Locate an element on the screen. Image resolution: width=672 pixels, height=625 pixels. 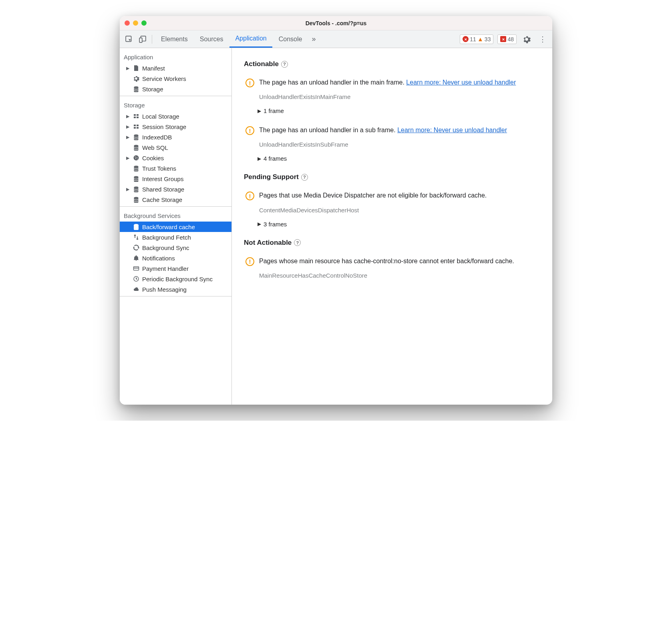
issue-count: 48 is located at coordinates (511, 39).